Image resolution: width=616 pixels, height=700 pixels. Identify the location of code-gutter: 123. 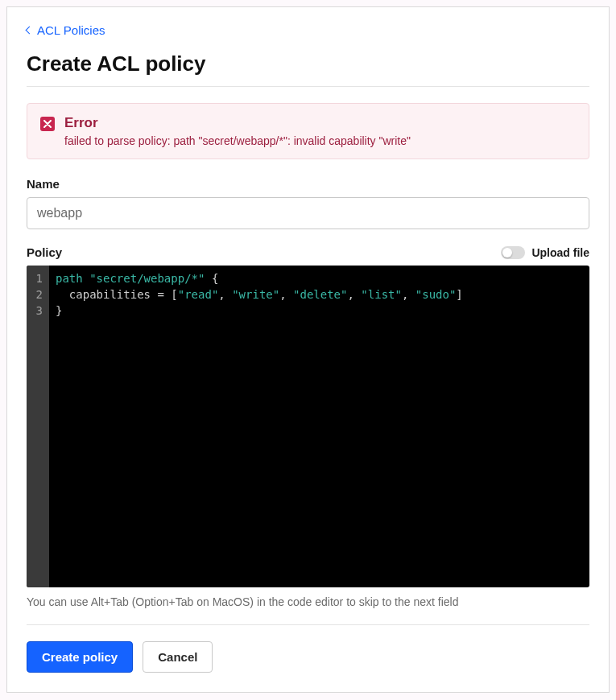
(38, 426).